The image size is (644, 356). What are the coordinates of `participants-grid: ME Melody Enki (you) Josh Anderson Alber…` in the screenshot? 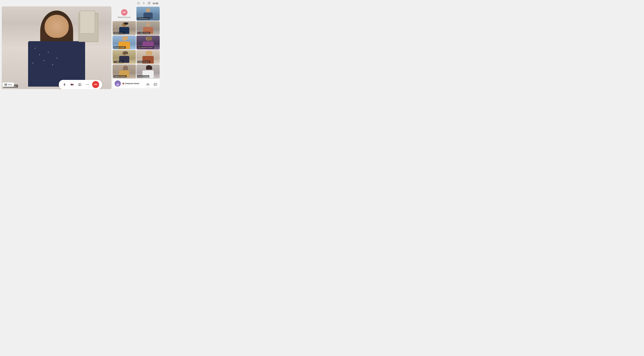 It's located at (136, 42).